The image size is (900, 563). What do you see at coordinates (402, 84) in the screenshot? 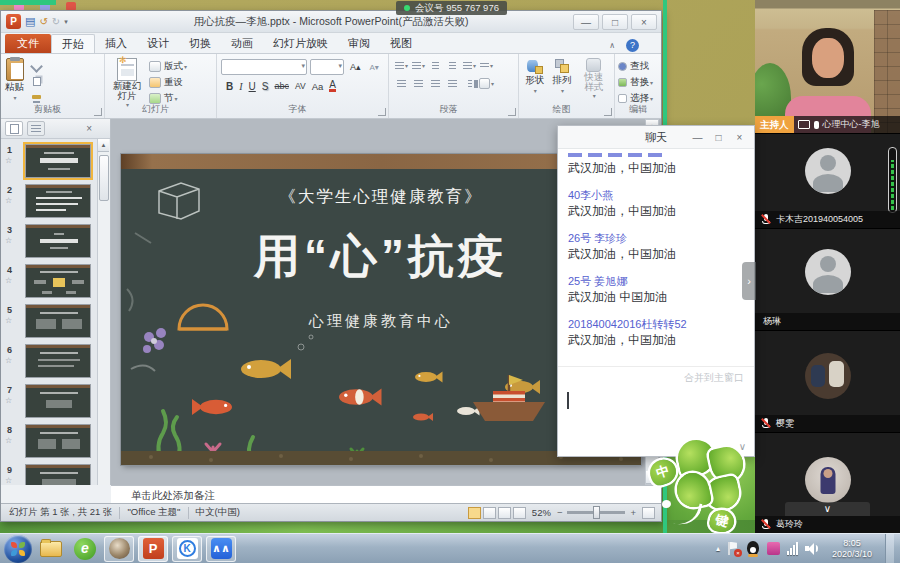
I see `align-left-icon` at bounding box center [402, 84].